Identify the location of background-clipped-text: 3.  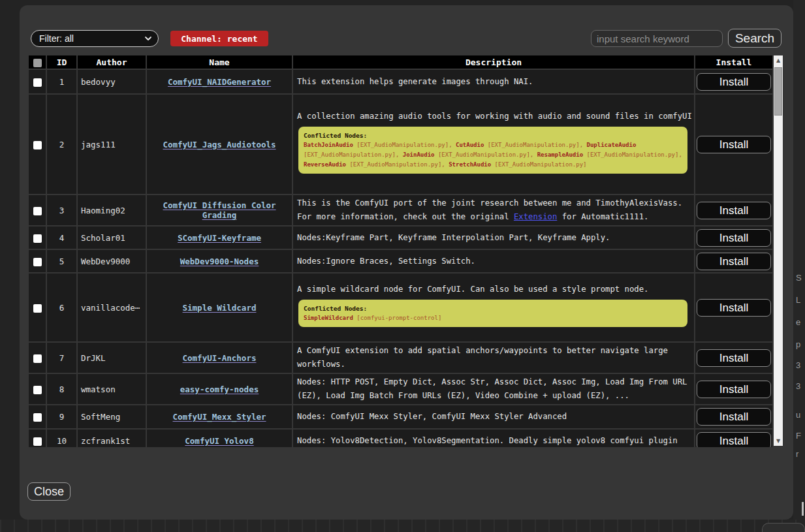
(798, 366).